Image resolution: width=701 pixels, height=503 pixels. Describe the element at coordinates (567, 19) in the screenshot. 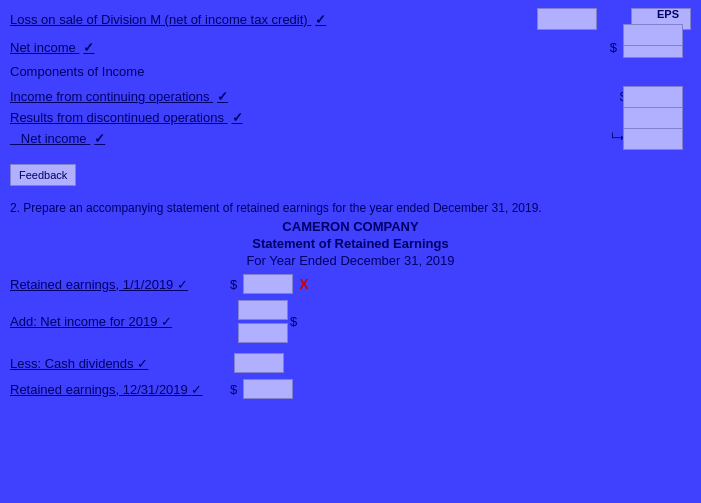

I see `loss-division-input` at that location.